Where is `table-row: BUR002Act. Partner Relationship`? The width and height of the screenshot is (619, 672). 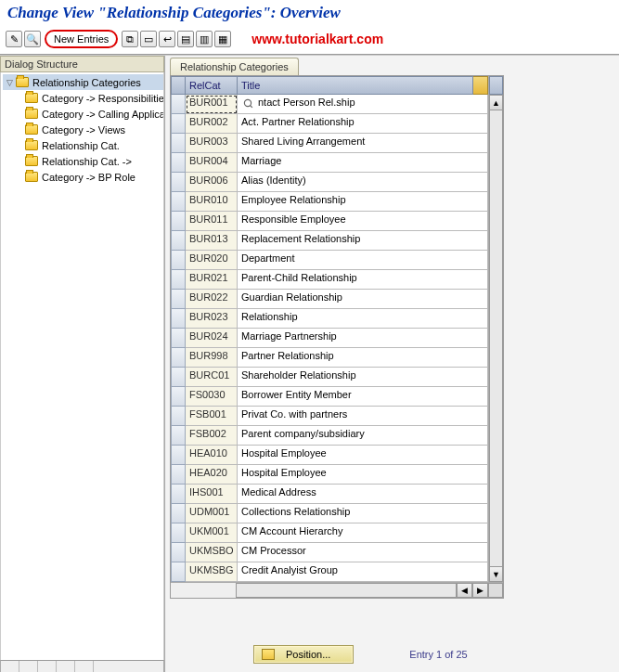 table-row: BUR002Act. Partner Relationship is located at coordinates (337, 124).